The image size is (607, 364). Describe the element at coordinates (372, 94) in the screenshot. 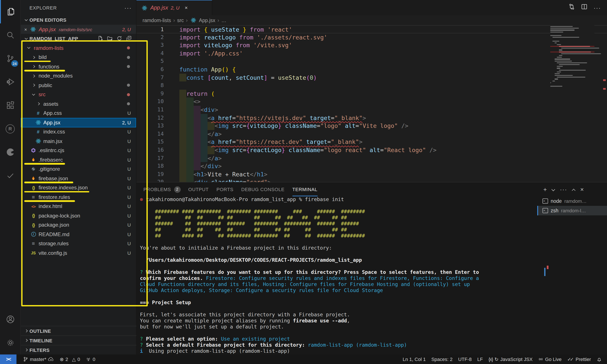

I see `code-line-9: 9 return (` at that location.